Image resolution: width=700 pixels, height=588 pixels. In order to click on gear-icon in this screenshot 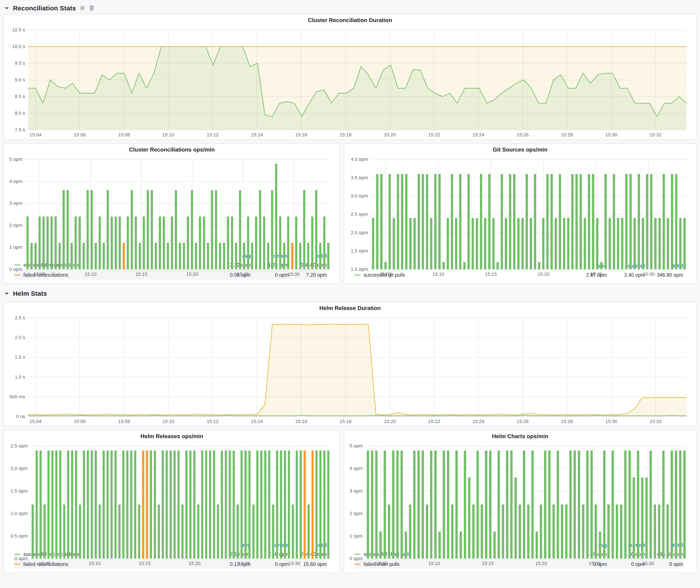, I will do `click(83, 8)`.